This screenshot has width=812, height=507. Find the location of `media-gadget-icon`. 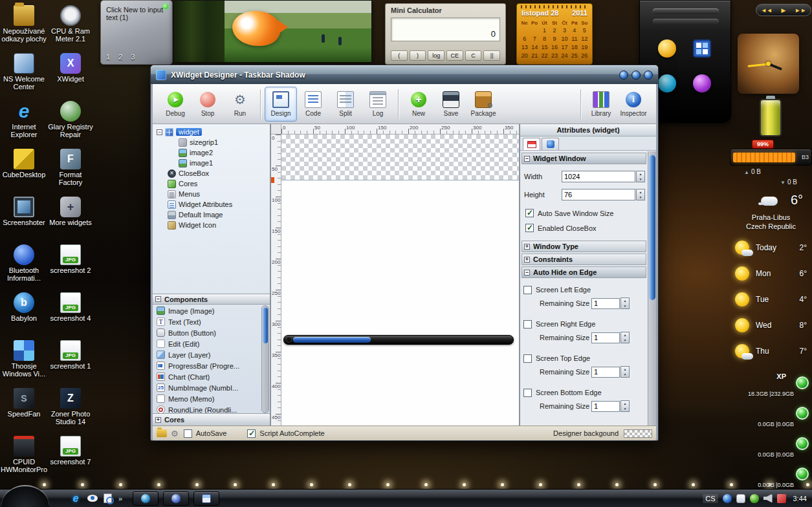

media-gadget-icon is located at coordinates (702, 83).